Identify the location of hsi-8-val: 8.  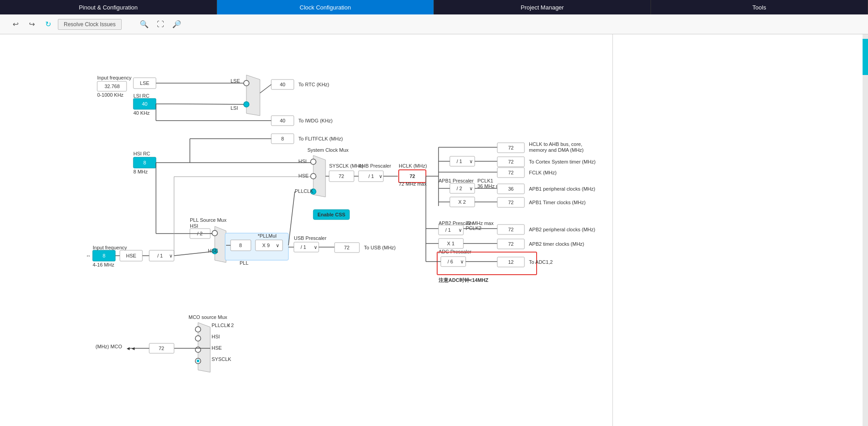
(145, 163).